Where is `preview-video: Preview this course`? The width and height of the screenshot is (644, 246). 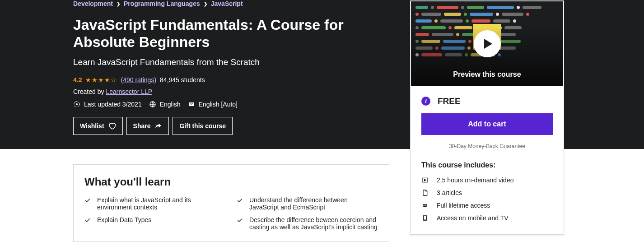
preview-video: Preview this course is located at coordinates (487, 43).